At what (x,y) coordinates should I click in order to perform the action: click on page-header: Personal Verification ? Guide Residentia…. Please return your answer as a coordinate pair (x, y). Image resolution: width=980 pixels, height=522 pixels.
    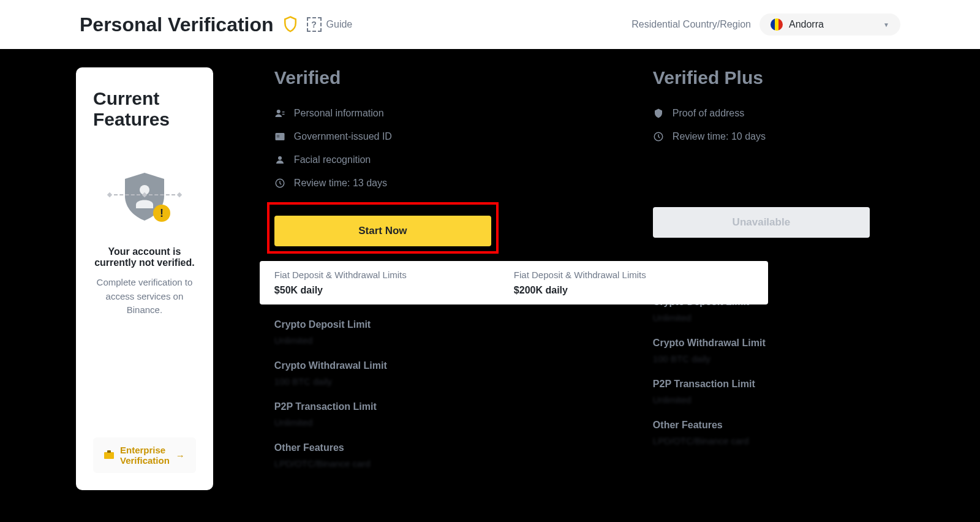
    Looking at the image, I should click on (490, 25).